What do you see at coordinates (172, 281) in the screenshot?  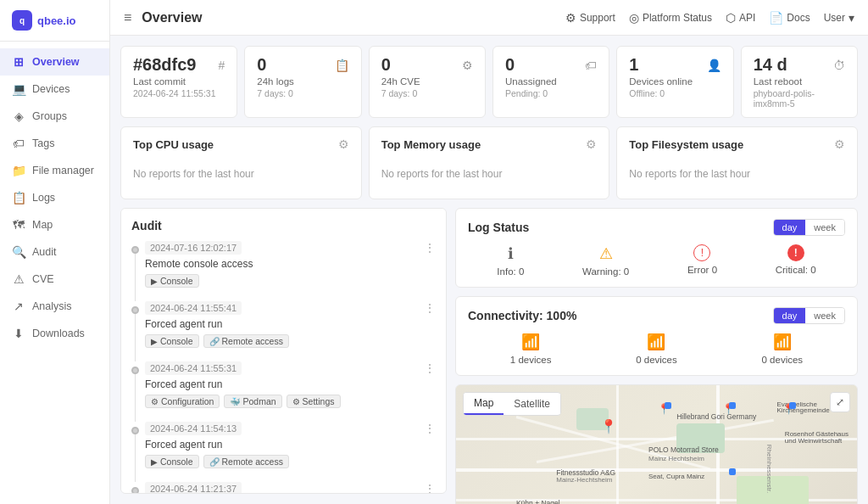 I see `audit-tag-0-0: ▶Console` at bounding box center [172, 281].